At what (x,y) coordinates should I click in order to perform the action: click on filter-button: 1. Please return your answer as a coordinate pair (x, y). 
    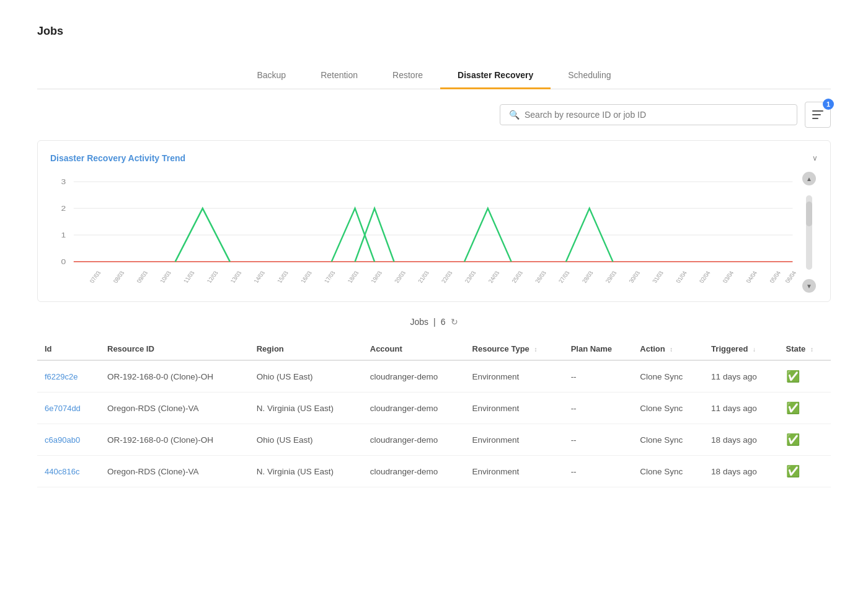
    Looking at the image, I should click on (818, 115).